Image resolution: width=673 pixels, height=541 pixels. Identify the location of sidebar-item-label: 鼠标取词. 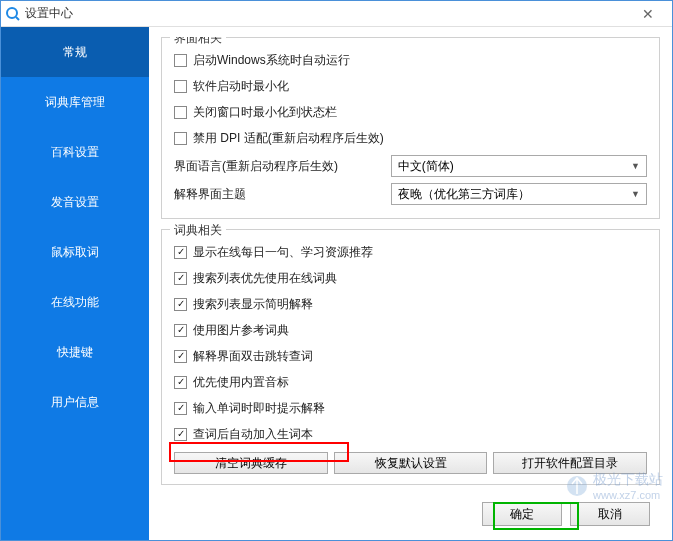
(75, 252).